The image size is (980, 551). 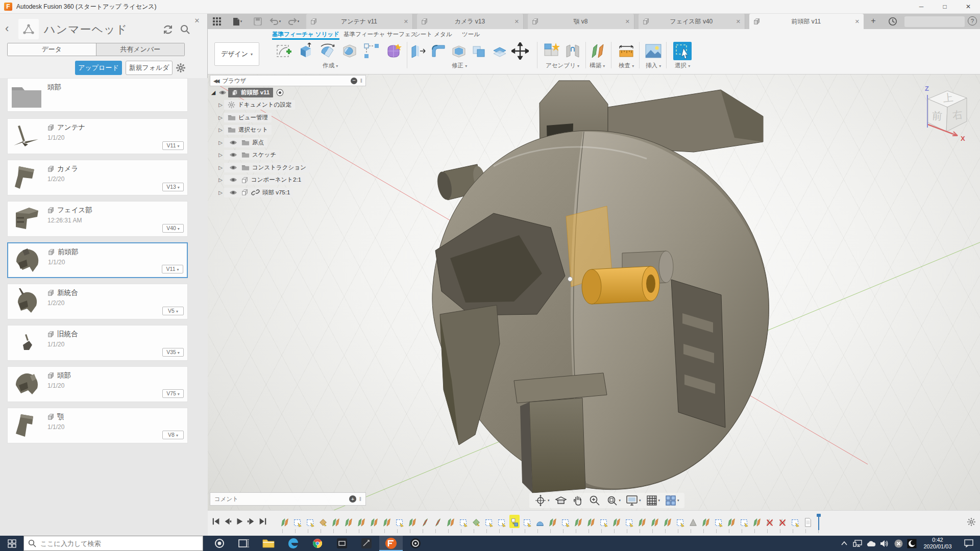 I want to click on timeline-feature-slant, so click(x=425, y=521).